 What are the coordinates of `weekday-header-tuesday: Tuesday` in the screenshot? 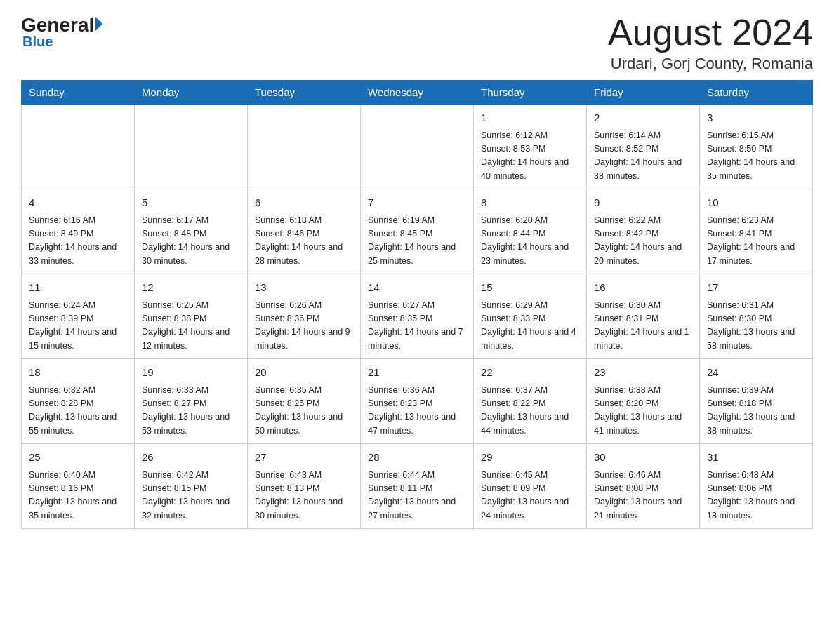 It's located at (305, 93).